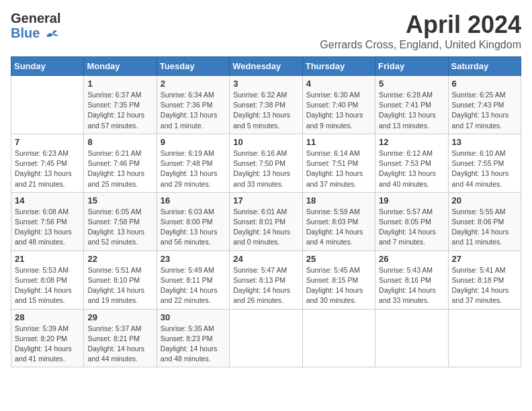 The height and width of the screenshot is (411, 532). I want to click on calendar-cell: 18Sunrise: 5:59 AM Sunset: 8:03 PM Dayli…, so click(339, 222).